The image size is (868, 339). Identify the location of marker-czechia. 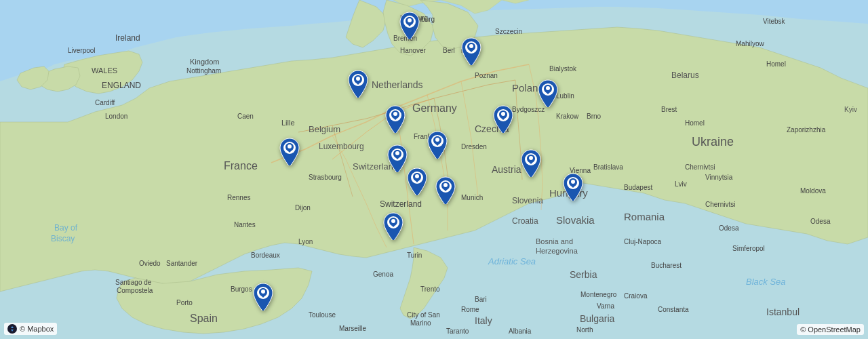
(503, 120).